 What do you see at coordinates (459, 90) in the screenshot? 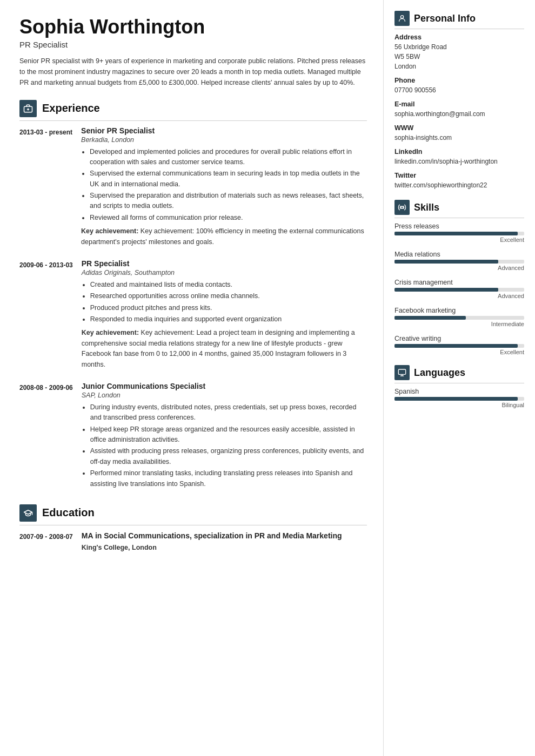
I see `phone-value: 07700 900556` at bounding box center [459, 90].